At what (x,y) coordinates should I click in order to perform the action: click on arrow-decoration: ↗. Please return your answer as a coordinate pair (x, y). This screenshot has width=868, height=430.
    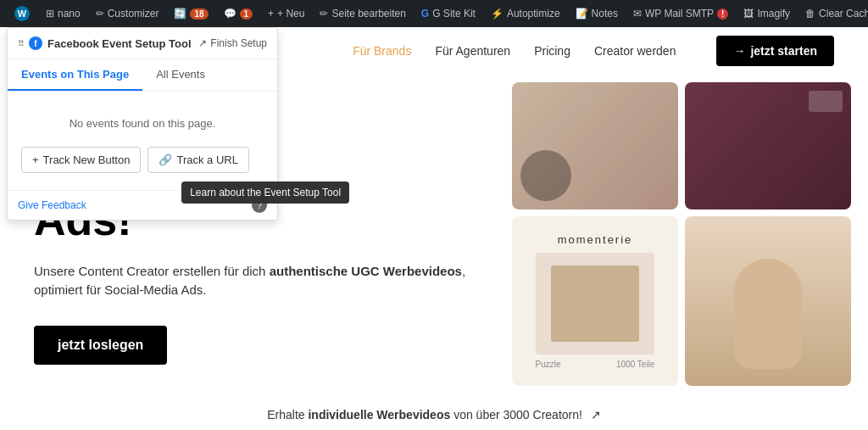
    Looking at the image, I should click on (596, 415).